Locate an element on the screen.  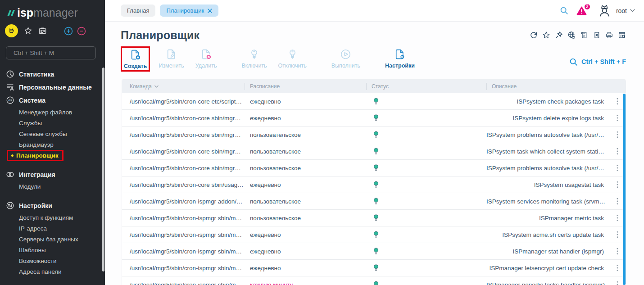
toolbar-button: Включить is located at coordinates (254, 59).